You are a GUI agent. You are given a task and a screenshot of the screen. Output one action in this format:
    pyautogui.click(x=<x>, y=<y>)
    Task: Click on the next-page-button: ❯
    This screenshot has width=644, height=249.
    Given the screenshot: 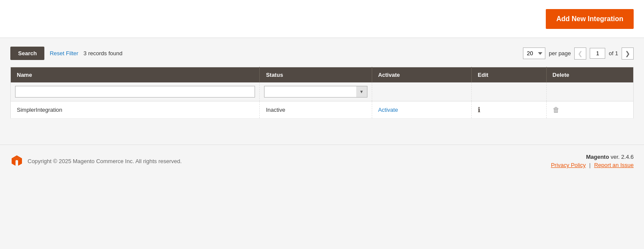 What is the action you would take?
    pyautogui.click(x=628, y=54)
    